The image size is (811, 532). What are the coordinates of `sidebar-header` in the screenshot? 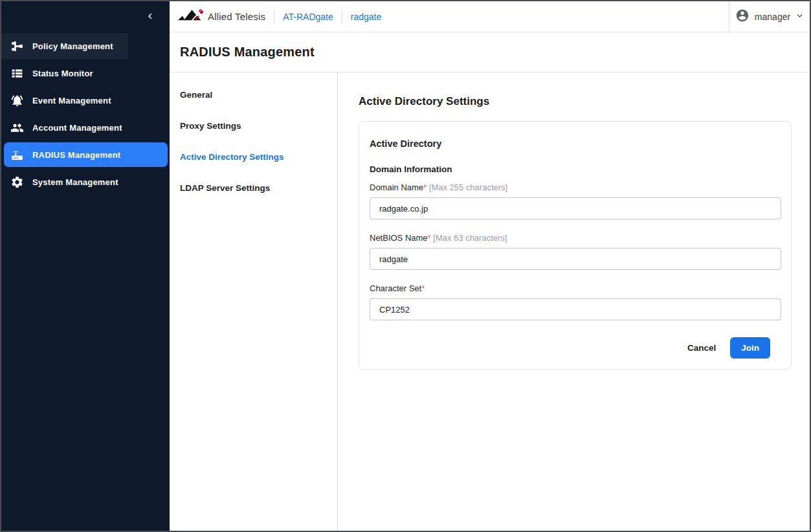 It's located at (85, 17).